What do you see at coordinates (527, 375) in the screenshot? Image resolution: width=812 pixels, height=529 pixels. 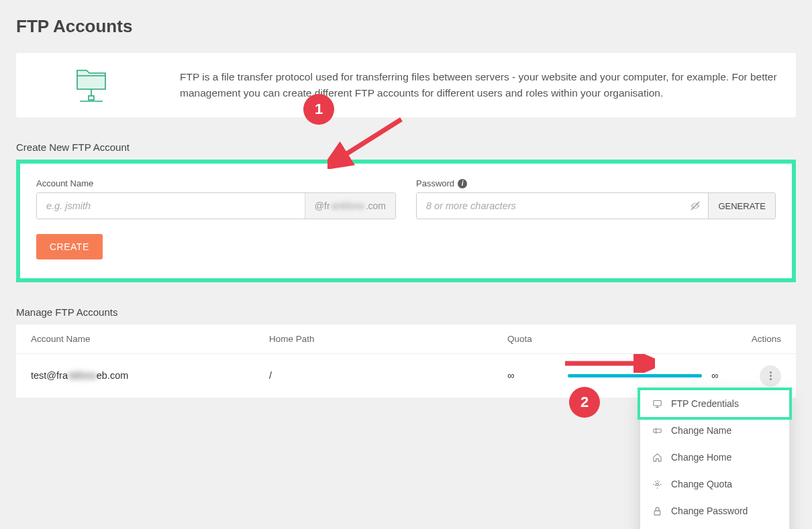 I see `row-quota: ∞` at bounding box center [527, 375].